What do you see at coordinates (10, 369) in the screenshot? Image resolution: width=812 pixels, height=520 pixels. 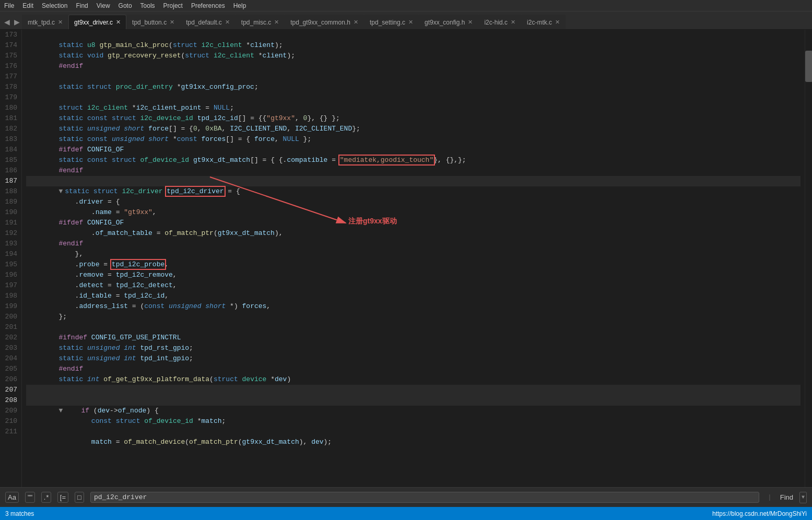 I see `ln-205: 205` at bounding box center [10, 369].